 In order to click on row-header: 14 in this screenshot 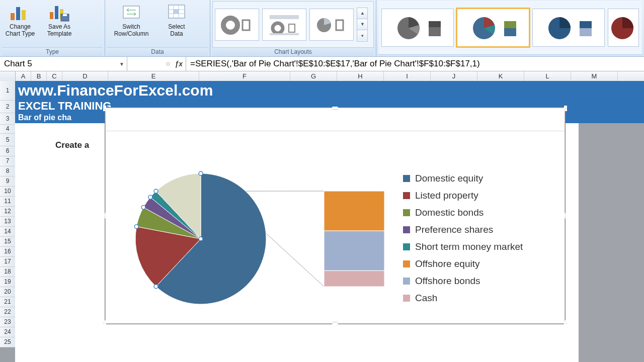, I will do `click(8, 232)`.